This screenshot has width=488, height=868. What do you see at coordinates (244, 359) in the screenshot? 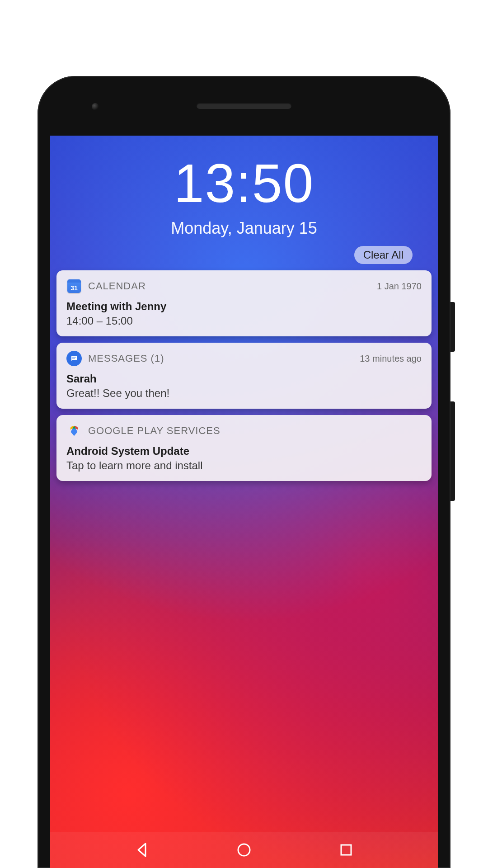
I see `notification-header: MESSAGES (1) 13 minutes ago` at bounding box center [244, 359].